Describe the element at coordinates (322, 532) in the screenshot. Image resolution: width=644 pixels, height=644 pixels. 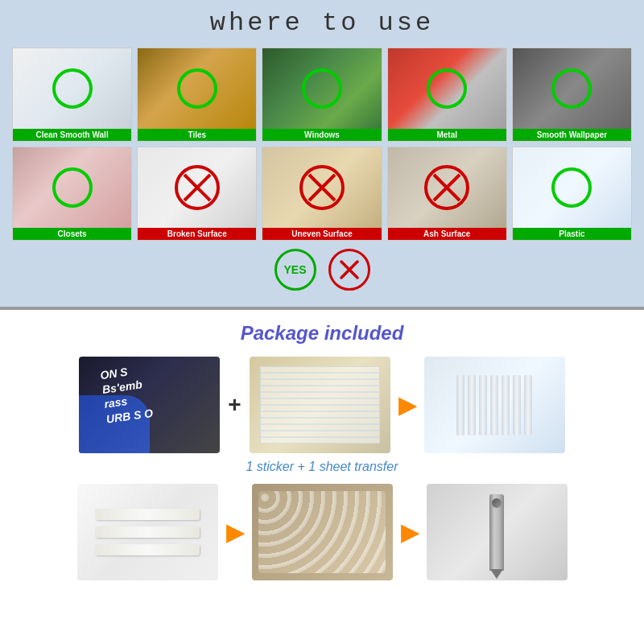
I see `package-row-2: ▶ ▶` at that location.